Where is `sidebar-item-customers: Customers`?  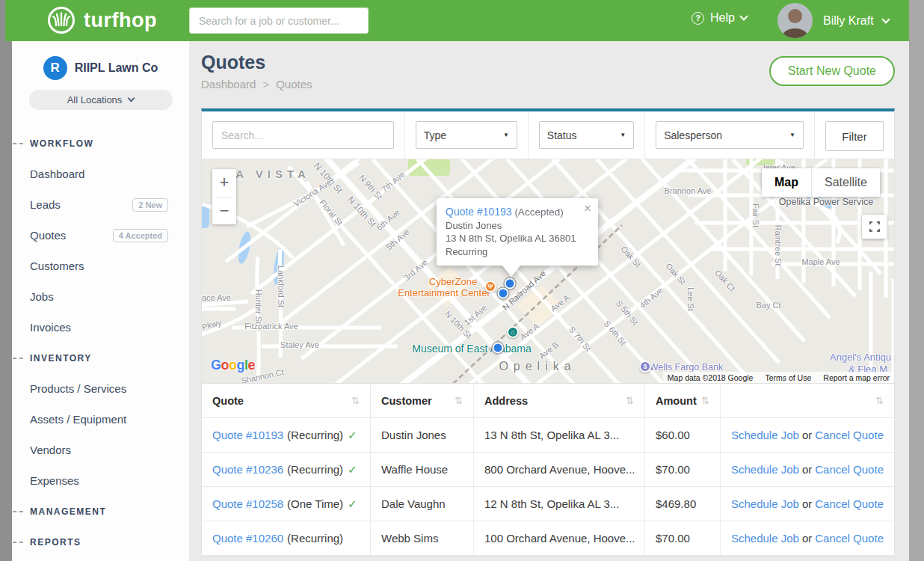 sidebar-item-customers: Customers is located at coordinates (100, 266).